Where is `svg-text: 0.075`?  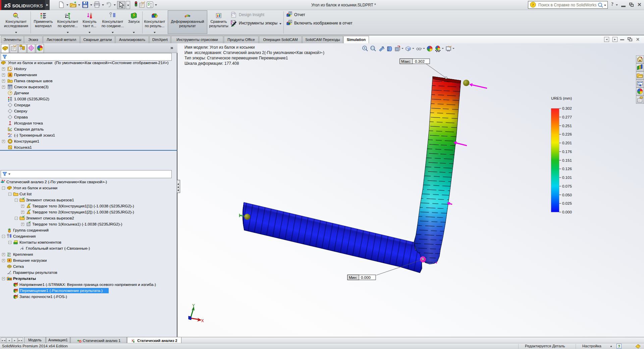 svg-text: 0.075 is located at coordinates (567, 186).